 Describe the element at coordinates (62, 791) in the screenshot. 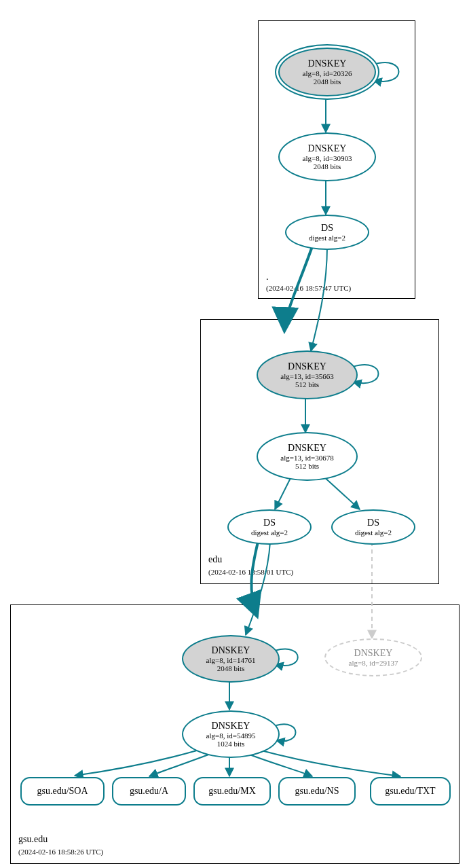

I see `rr-soa: gsu.edu/SOA` at that location.